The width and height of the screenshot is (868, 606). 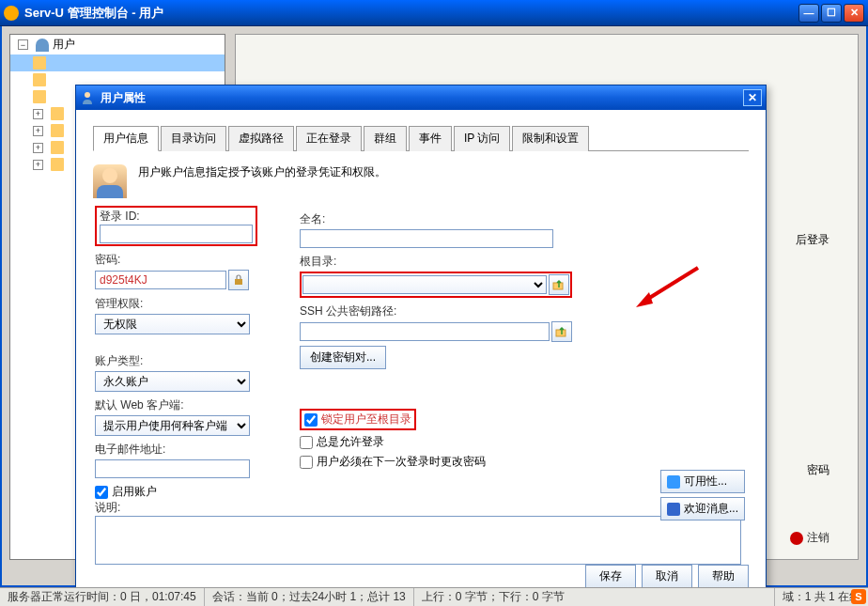 I want to click on tab-groups: 群组, so click(x=385, y=139).